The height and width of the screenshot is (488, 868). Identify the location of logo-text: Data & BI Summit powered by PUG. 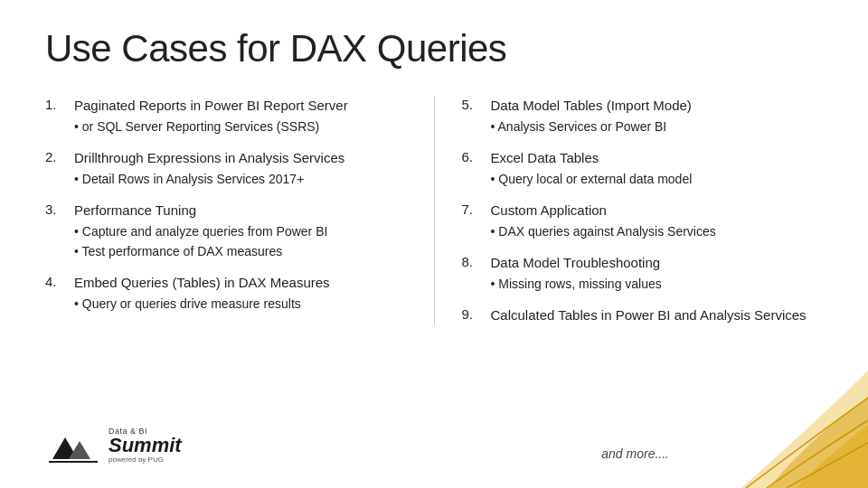
(145, 445).